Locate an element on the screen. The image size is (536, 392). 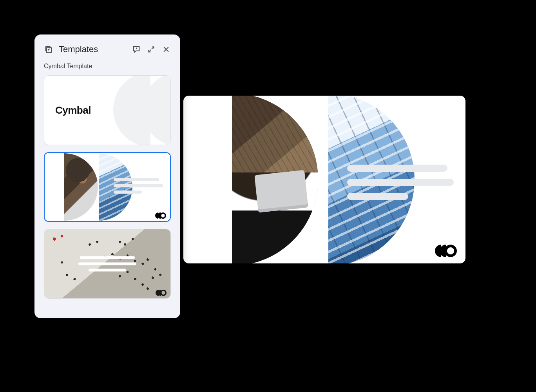
brand-wordmark: Cymbal is located at coordinates (73, 111).